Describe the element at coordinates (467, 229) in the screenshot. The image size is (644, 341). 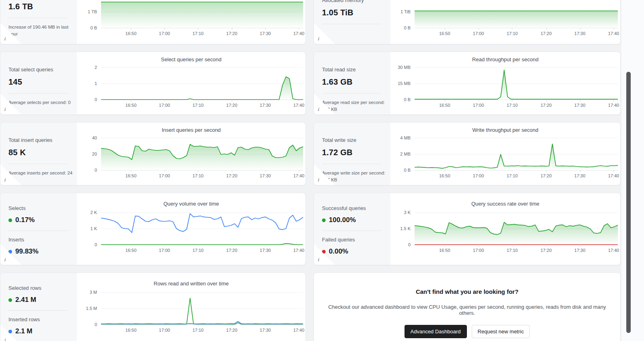
I see `card-query-success-rate: Successful queries 100.00% Failed querie…` at that location.